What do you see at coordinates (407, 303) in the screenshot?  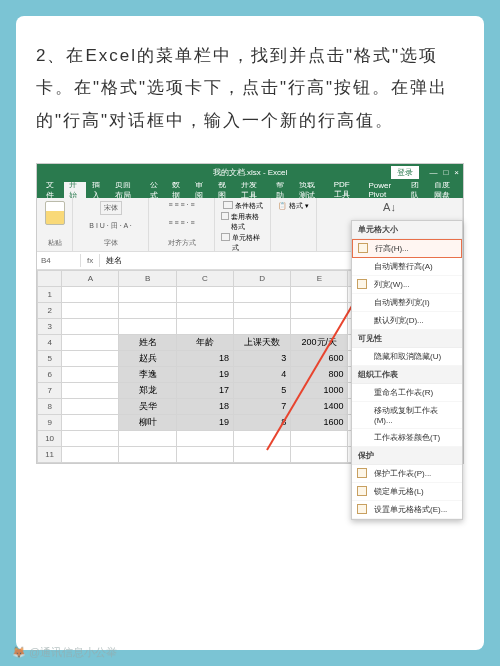 I see `menu-auto-col: 自动调整列宽(I)` at bounding box center [407, 303].